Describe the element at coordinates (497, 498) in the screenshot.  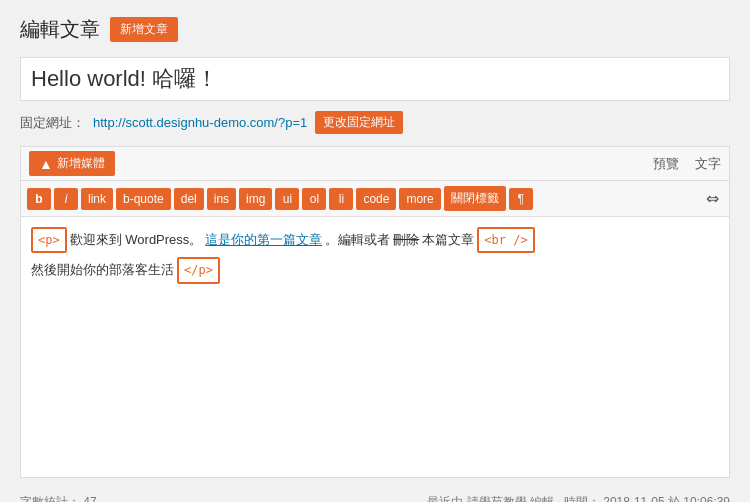
I see `last-edited-user: 請學苑教學` at that location.